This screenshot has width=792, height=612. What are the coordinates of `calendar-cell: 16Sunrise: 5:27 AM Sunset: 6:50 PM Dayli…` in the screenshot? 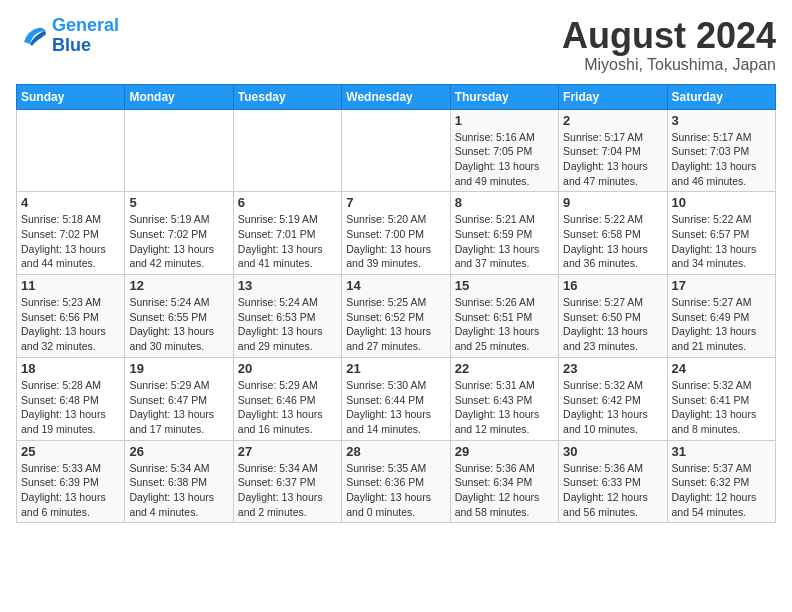 It's located at (613, 316).